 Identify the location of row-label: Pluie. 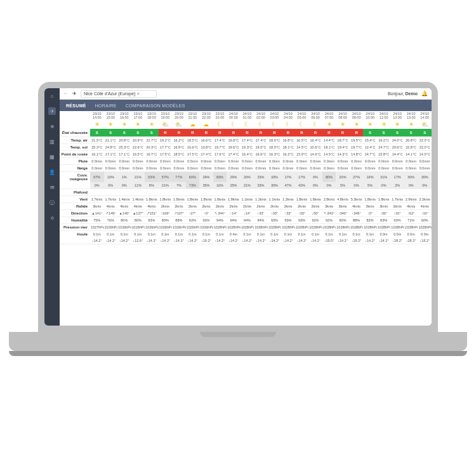
(75, 161).